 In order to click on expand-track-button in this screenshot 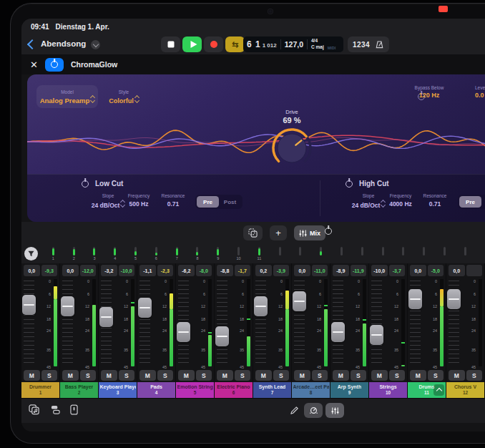, I will do `click(439, 390)`.